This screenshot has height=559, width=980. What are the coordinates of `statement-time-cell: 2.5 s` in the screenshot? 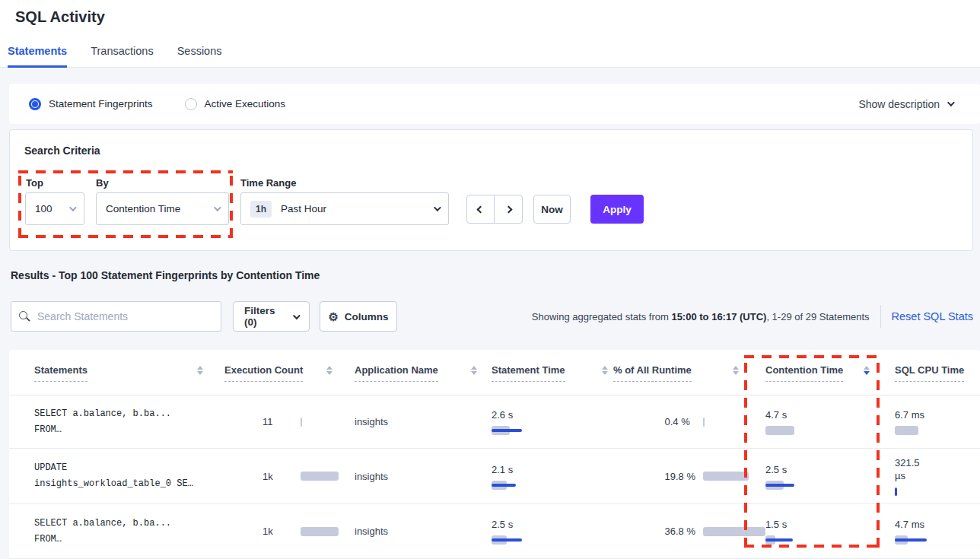 It's located at (545, 531).